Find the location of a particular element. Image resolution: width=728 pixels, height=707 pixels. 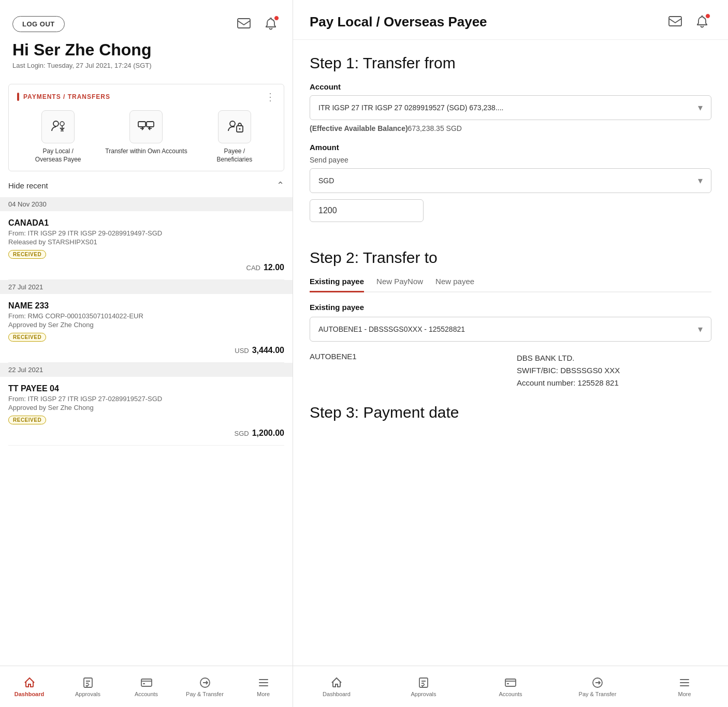

transaction-currency: USD is located at coordinates (241, 351).